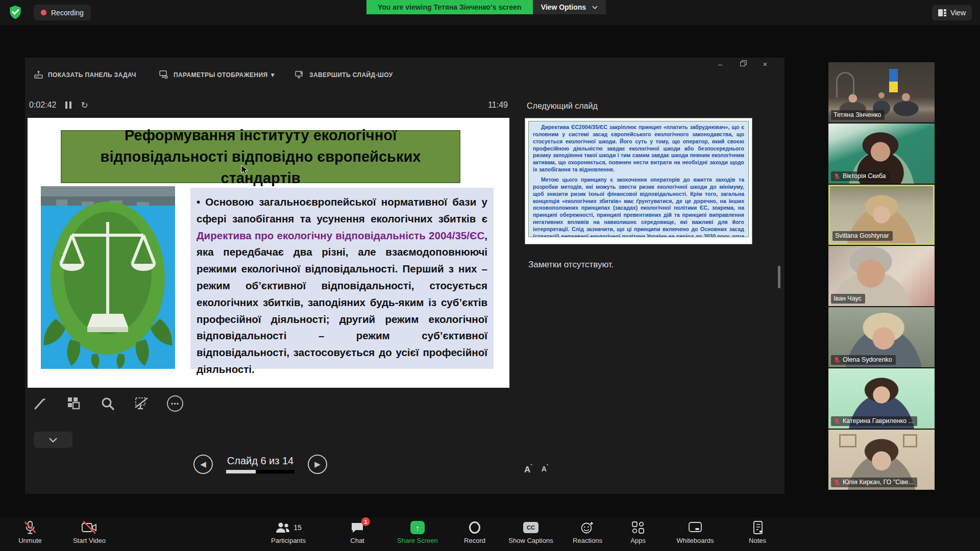 Image resolution: width=980 pixels, height=551 pixels. Describe the element at coordinates (779, 277) in the screenshot. I see `panel-scrollbar-handle` at that location.